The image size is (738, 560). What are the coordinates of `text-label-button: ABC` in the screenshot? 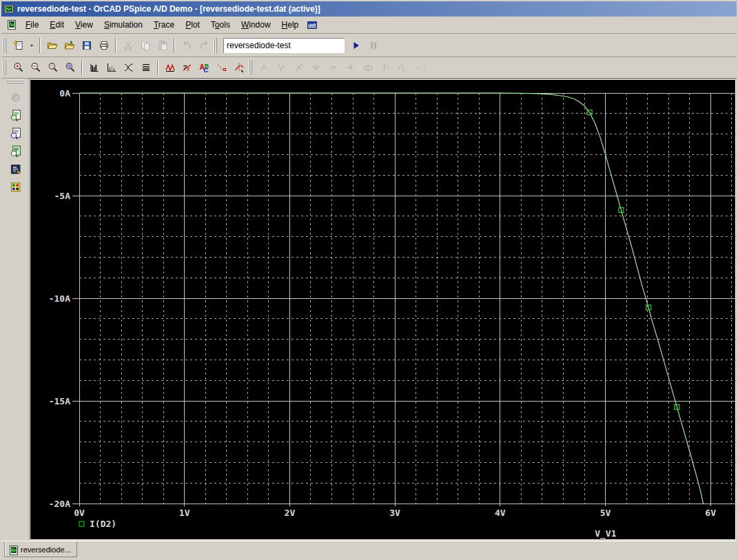 It's located at (204, 68).